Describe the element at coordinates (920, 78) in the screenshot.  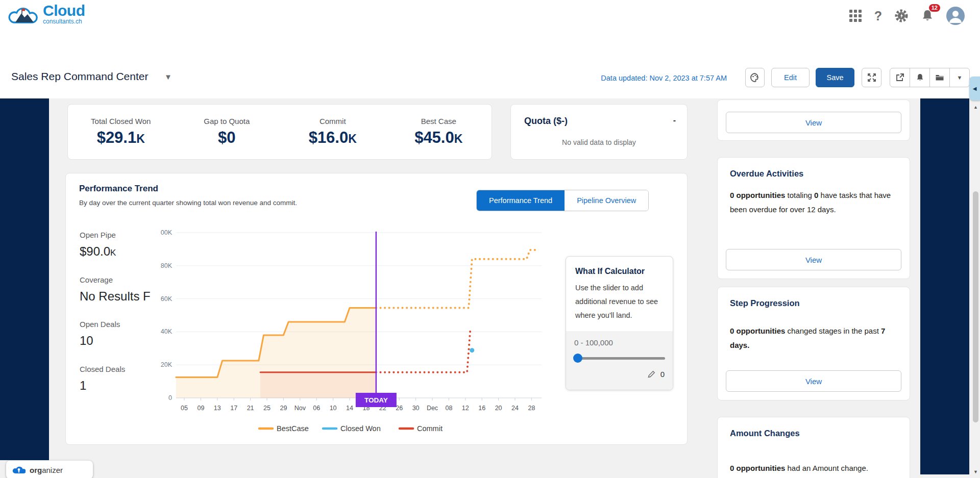
I see `subscribe-bell-button` at that location.